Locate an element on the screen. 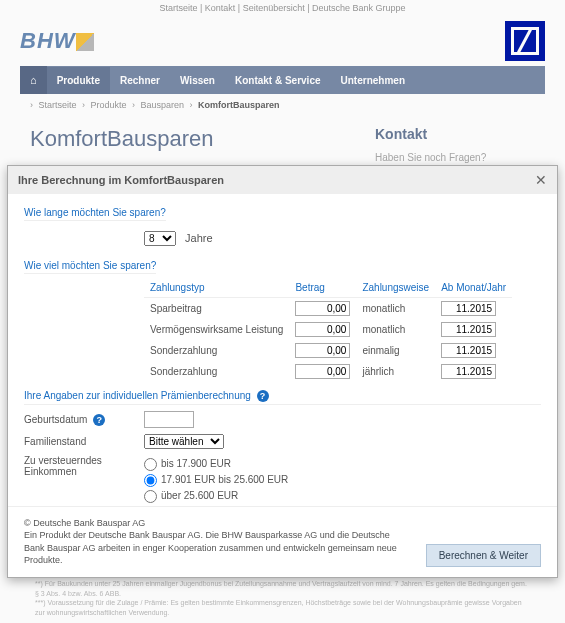  table-row: Sparbeitrag monatlich is located at coordinates (328, 309).